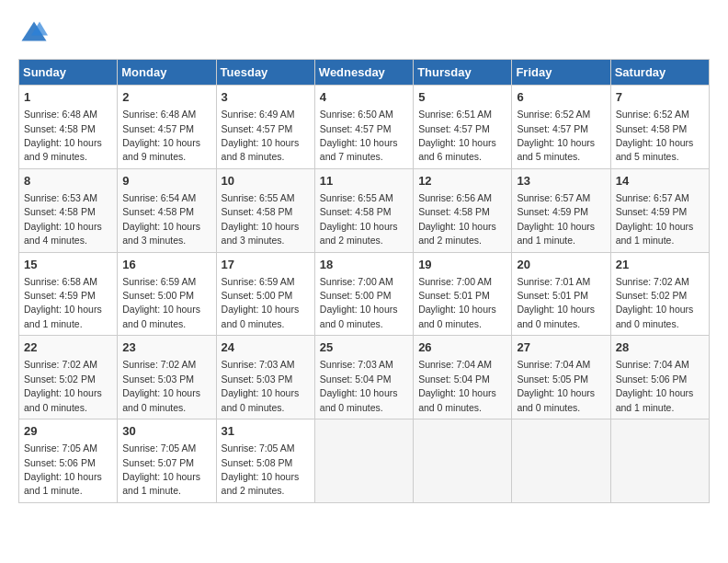 The image size is (728, 563). What do you see at coordinates (660, 73) in the screenshot?
I see `header-saturday: Saturday` at bounding box center [660, 73].